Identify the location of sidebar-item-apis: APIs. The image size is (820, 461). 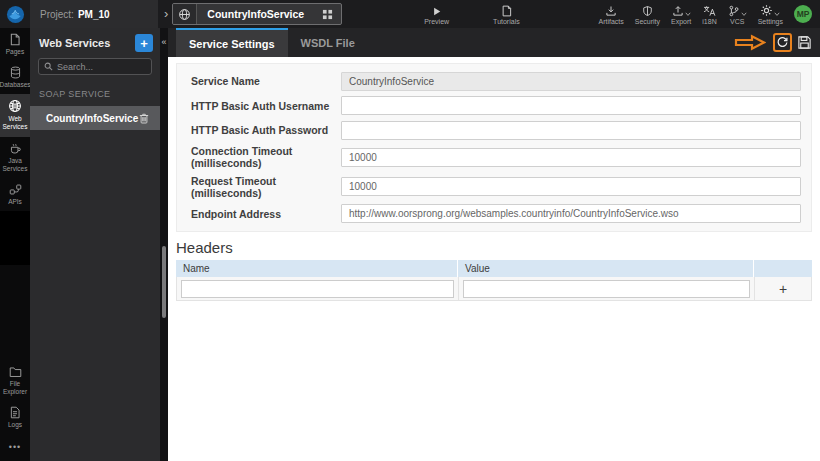
(15, 194).